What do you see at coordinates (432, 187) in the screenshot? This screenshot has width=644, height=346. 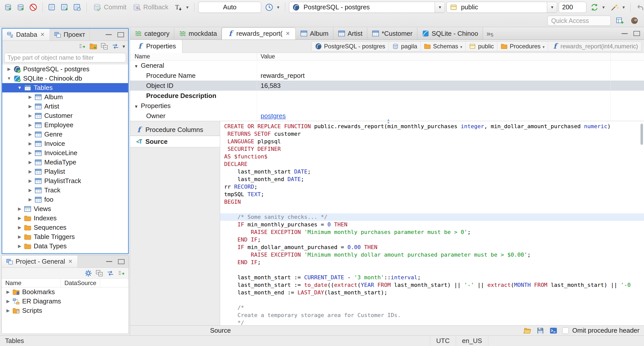 I see `code-line: rr RECORD;` at bounding box center [432, 187].